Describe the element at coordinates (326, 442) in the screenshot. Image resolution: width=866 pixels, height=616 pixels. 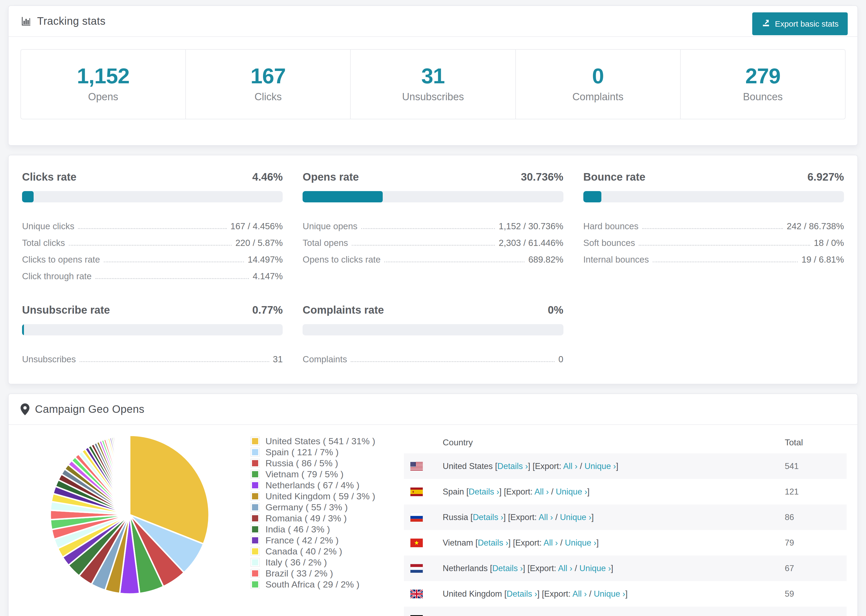
I see `legend-item-united-states: United States ( 541 / 31% )` at that location.